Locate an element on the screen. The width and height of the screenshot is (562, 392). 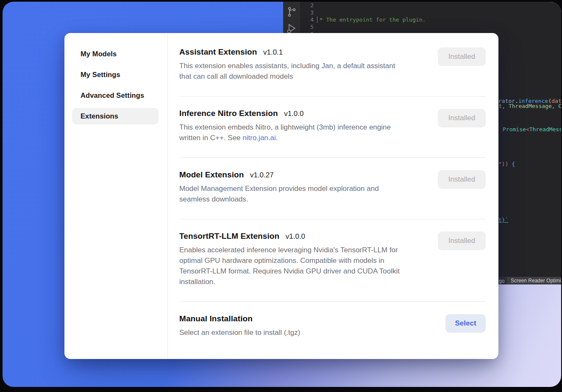
extension-description: Enables accelerated inference leveraging… is located at coordinates (289, 266).